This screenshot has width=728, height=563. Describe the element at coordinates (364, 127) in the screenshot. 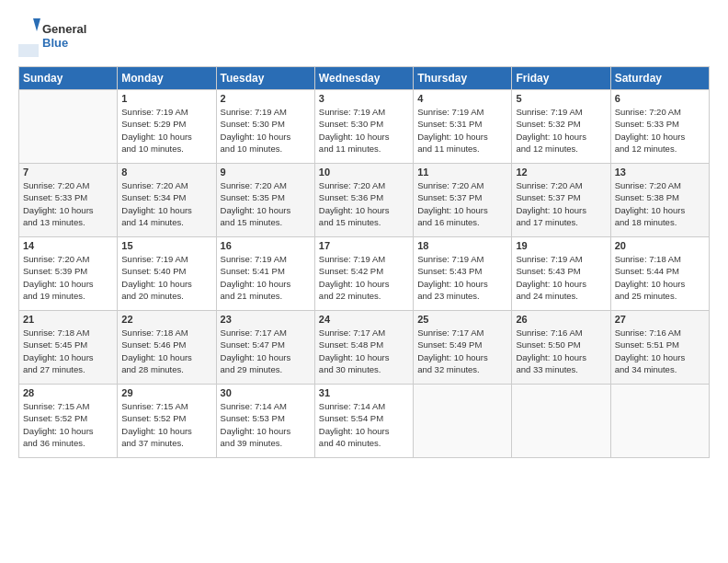

I see `calendar-cell: 3Sunrise: 7:19 AM Sunset: 5:30 PM Daylig…` at that location.